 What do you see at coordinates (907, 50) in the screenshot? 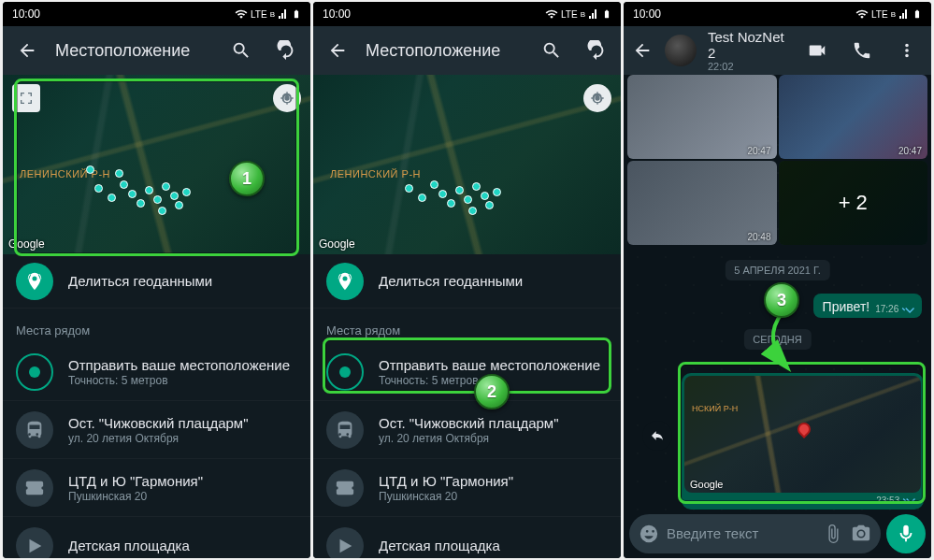
I see `more-icon` at bounding box center [907, 50].